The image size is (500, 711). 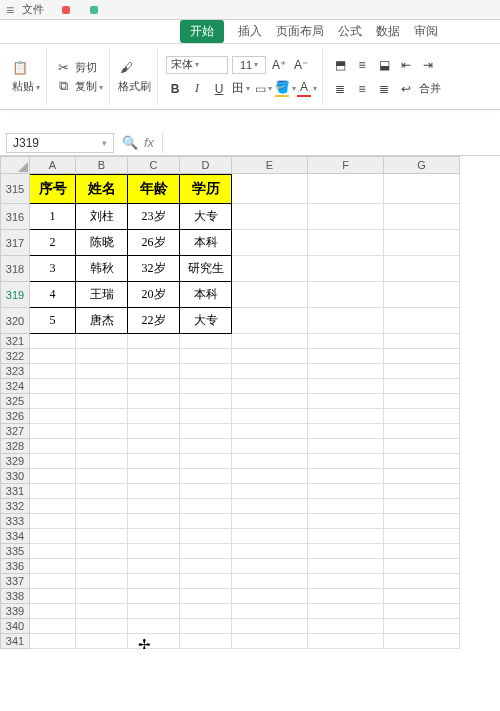 I want to click on column-header: C, so click(x=154, y=165).